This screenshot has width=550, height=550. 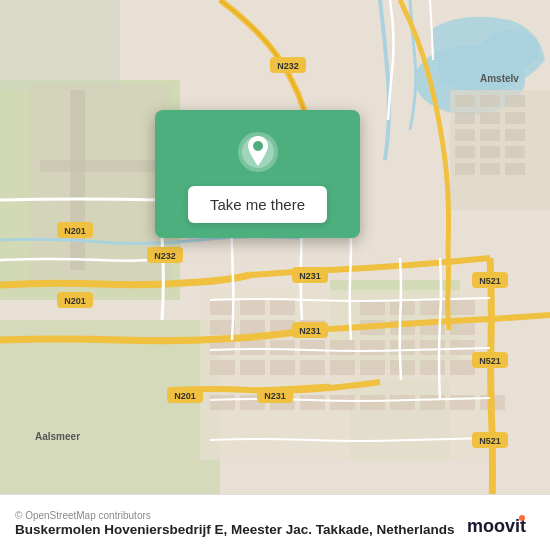 I want to click on location-pin-icon, so click(x=258, y=152).